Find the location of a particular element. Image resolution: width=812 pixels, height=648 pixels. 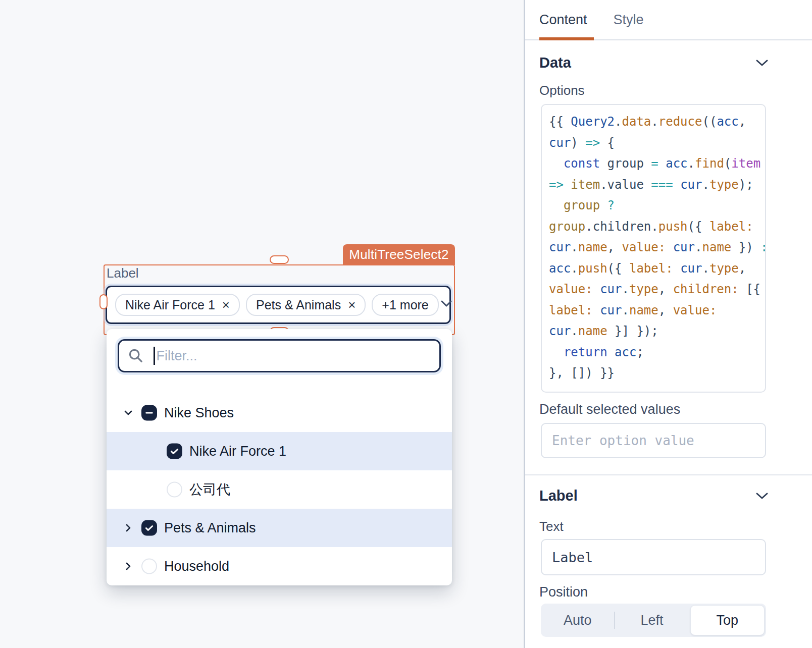

tree-row-label: Nike Air Force 1 is located at coordinates (238, 451).